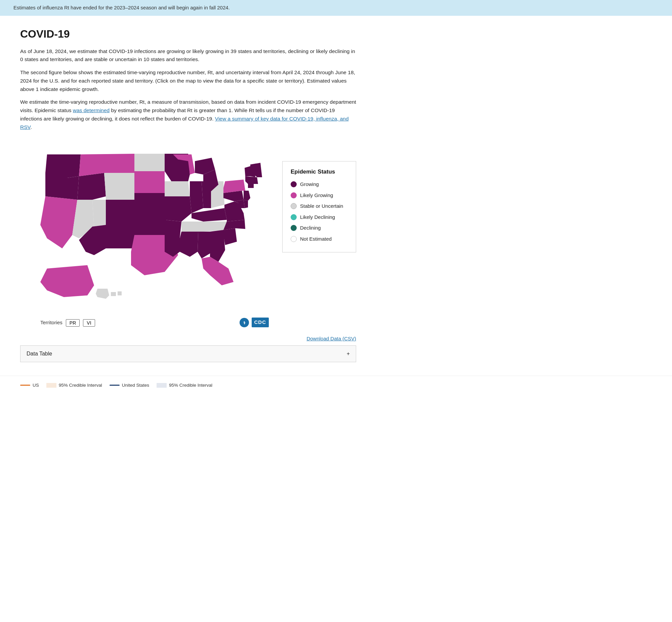  Describe the element at coordinates (321, 206) in the screenshot. I see `stable-label: Stable or Uncertain` at that location.